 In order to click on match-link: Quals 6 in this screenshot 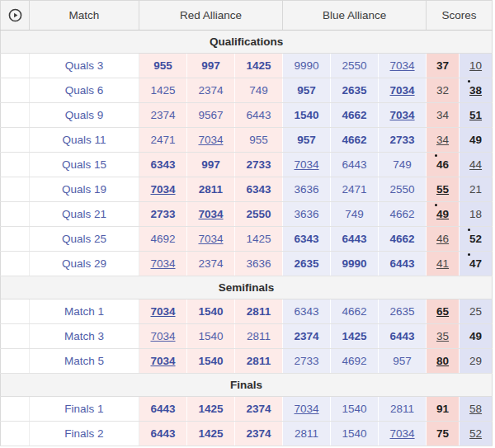, I will do `click(84, 91)`.